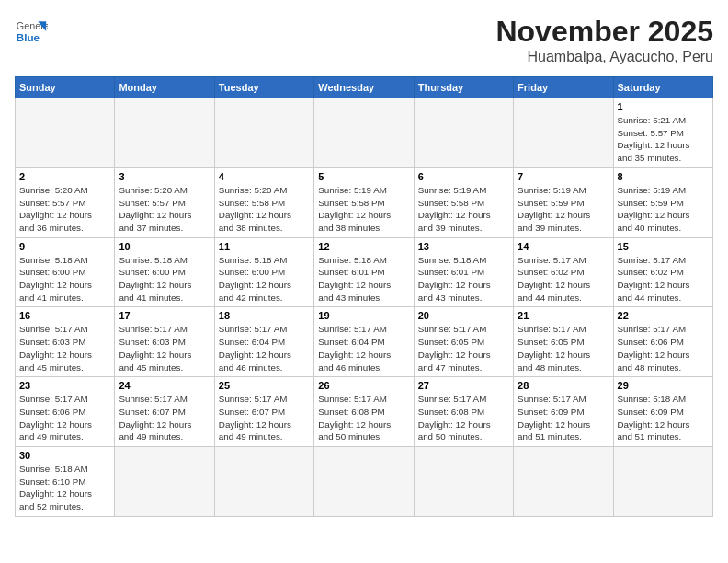 The height and width of the screenshot is (563, 728). What do you see at coordinates (364, 40) in the screenshot?
I see `header: General Blue November 2025 Huambalpa, Ay…` at bounding box center [364, 40].